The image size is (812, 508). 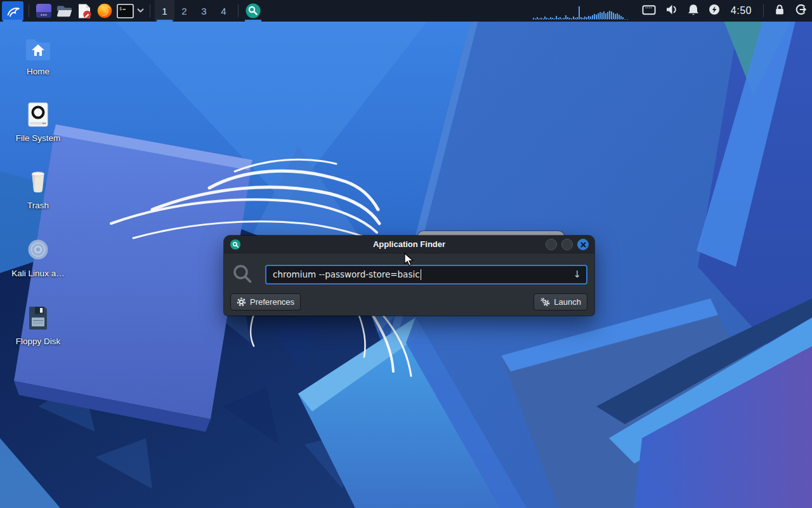 I want to click on text-caret, so click(x=421, y=274).